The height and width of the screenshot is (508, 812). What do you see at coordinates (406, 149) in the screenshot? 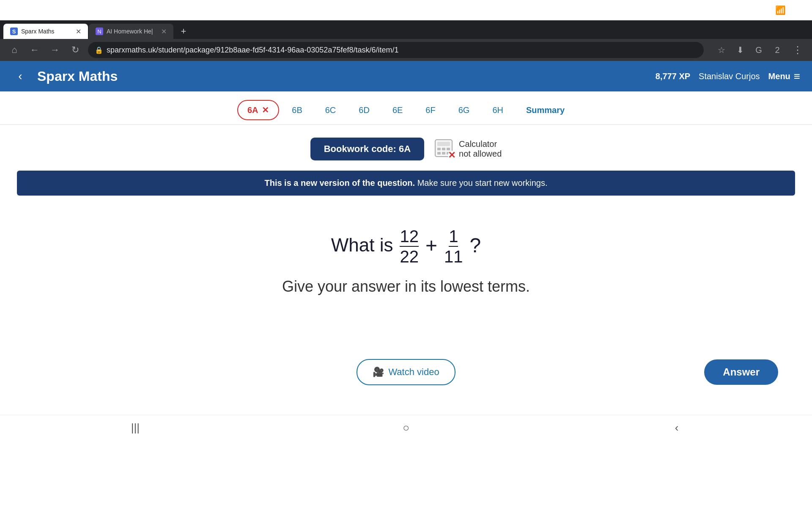
I see `bookwork-row: Bookwork code: 6A ✕ Calculator not al` at bounding box center [406, 149].